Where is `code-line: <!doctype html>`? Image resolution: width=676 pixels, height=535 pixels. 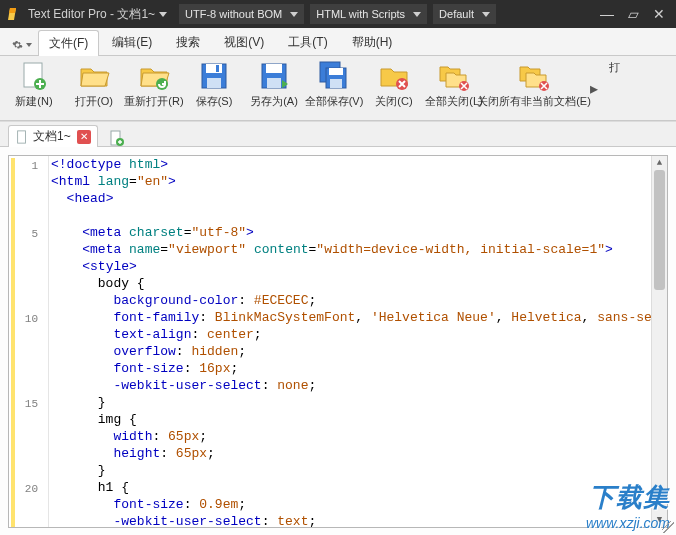 code-line: <!doctype html> is located at coordinates (350, 164).